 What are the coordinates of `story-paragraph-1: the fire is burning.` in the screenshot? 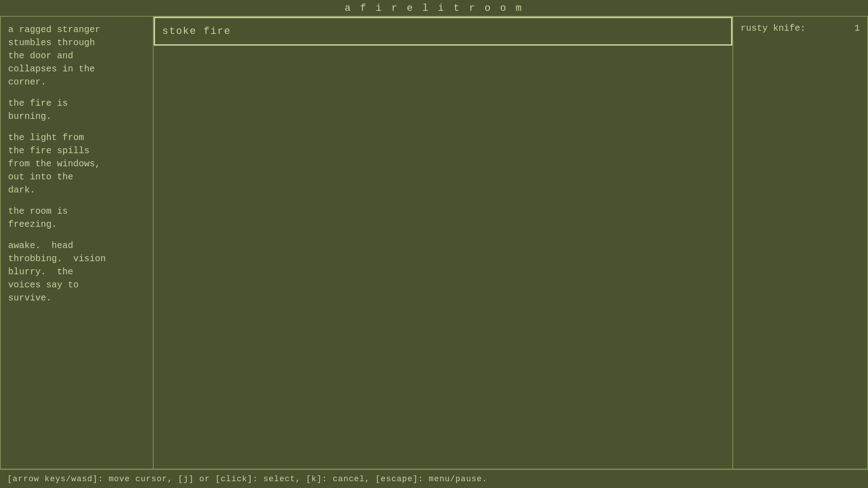 It's located at (77, 110).